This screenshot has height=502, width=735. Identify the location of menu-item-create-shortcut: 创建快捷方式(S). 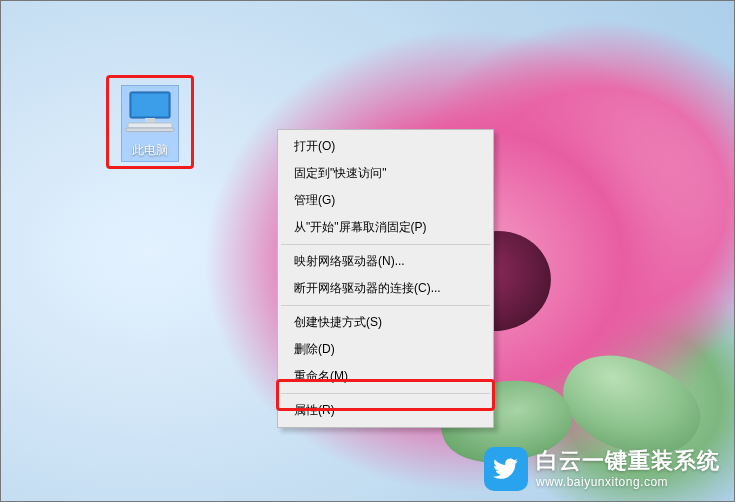
(386, 322).